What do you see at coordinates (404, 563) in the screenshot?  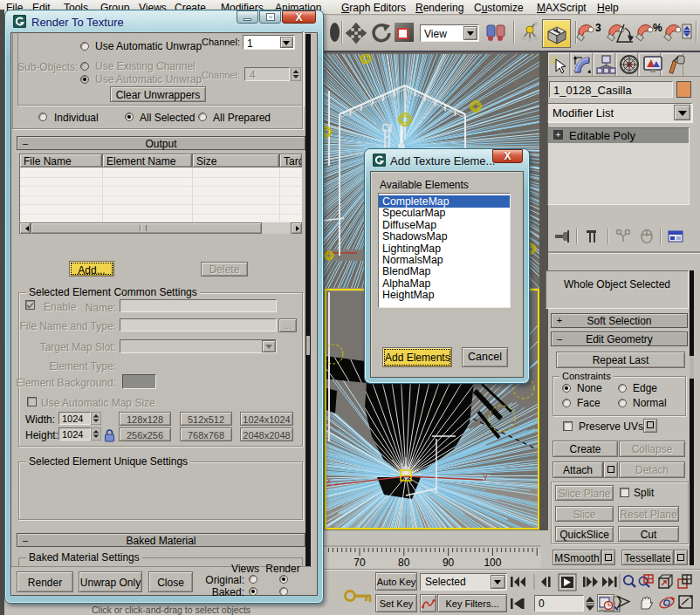 I see `svg-text: 80` at bounding box center [404, 563].